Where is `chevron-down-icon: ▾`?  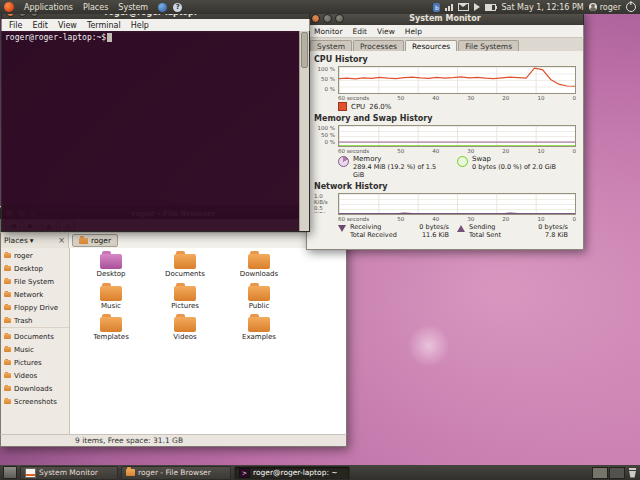
chevron-down-icon: ▾ is located at coordinates (32, 240).